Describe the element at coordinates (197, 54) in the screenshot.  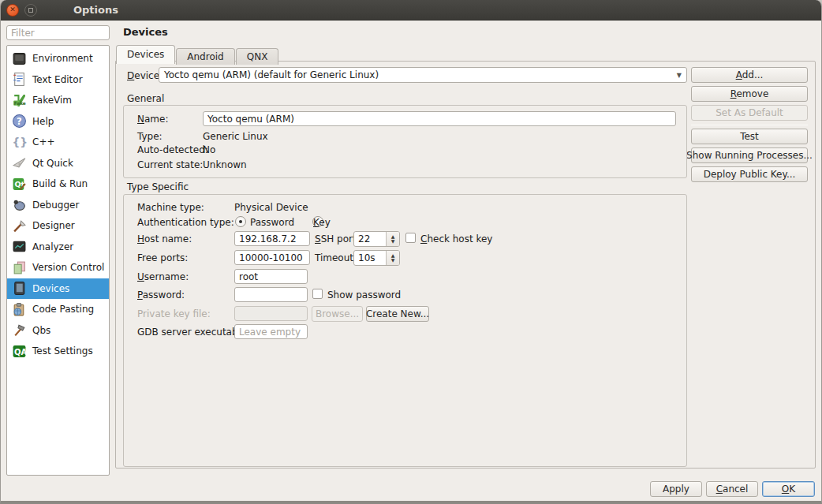
I see `tabbar: Devices Android QNX` at that location.